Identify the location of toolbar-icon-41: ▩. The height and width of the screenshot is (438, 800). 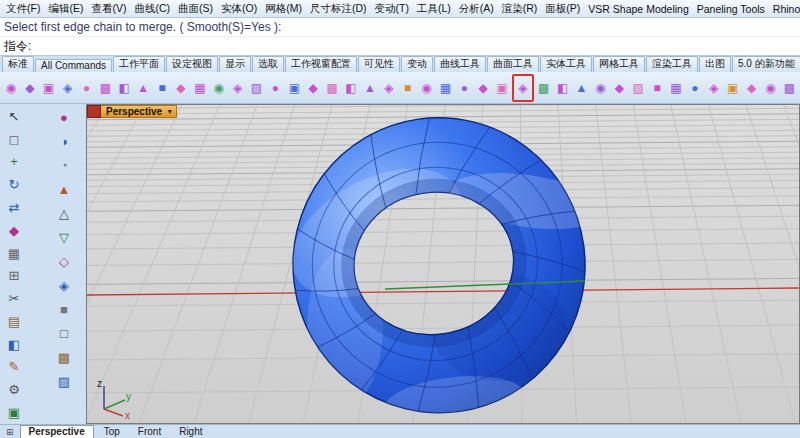
(789, 88).